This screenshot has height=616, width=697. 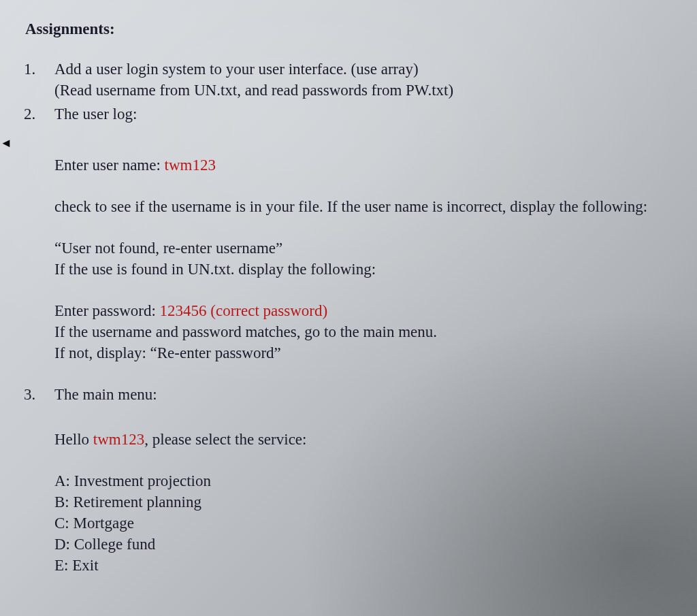 I want to click on password-value: 123456 (correct password), so click(x=244, y=310).